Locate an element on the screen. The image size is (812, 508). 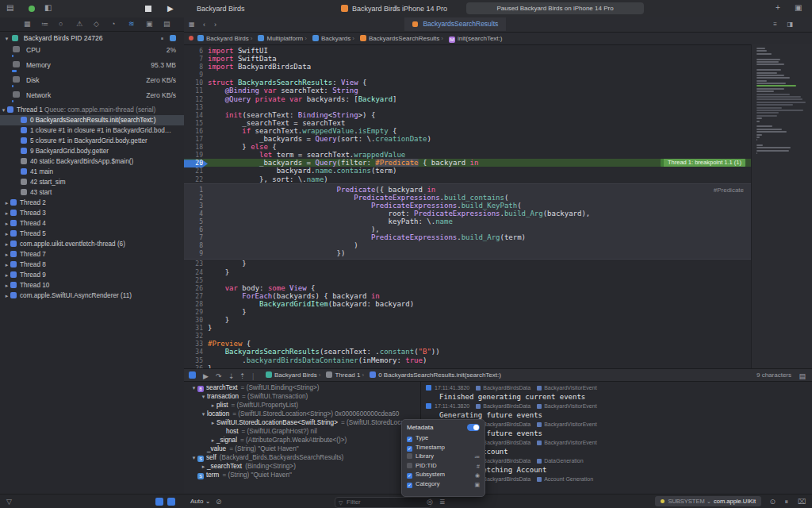
variables-filter-input: ▽ Filter is located at coordinates (383, 502).